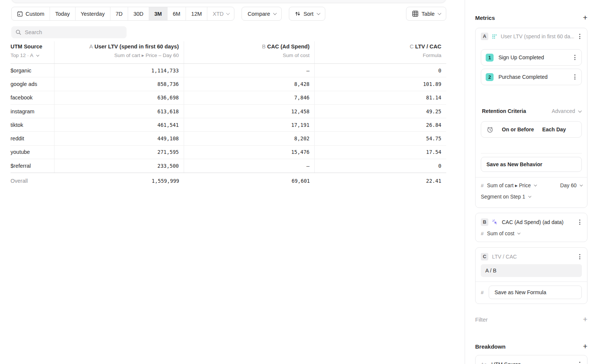 Image resolution: width=601 pixels, height=364 pixels. I want to click on range-3m-selected: 3M, so click(159, 14).